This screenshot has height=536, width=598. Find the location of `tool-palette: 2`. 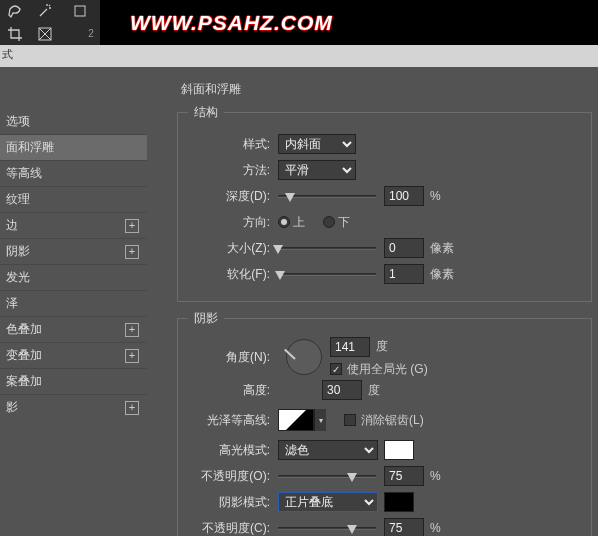

tool-palette: 2 is located at coordinates (50, 22).